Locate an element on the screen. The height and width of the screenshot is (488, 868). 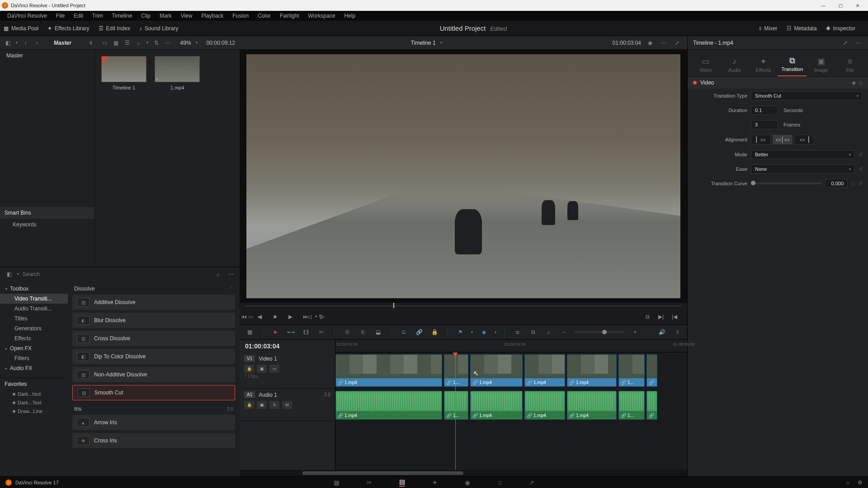
timeline-scrollbar is located at coordinates (463, 473).